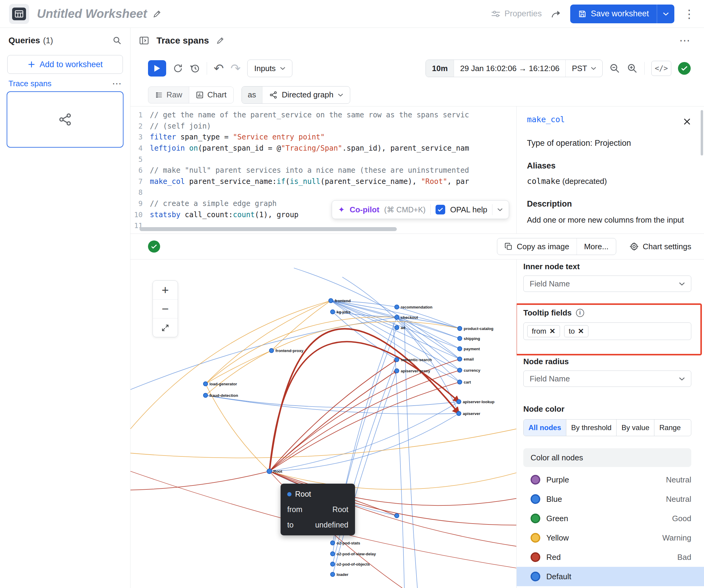 The image size is (704, 588). Describe the element at coordinates (165, 290) in the screenshot. I see `graph-zoom-in-button: +` at that location.